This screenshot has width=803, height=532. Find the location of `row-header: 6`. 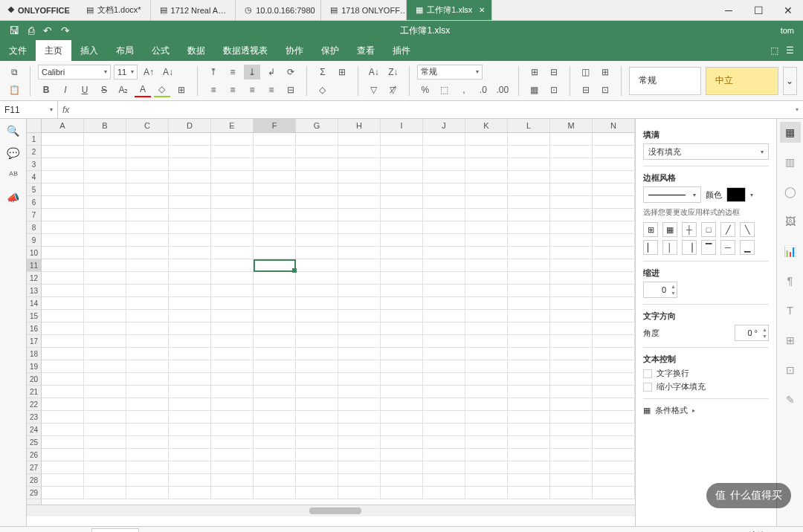

row-header: 6 is located at coordinates (34, 202).